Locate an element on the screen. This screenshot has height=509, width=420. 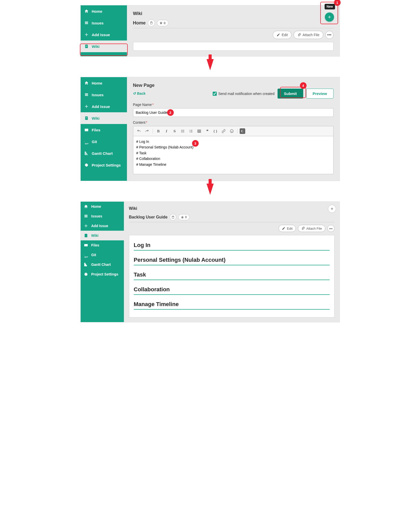
back-link: Back is located at coordinates (139, 93).